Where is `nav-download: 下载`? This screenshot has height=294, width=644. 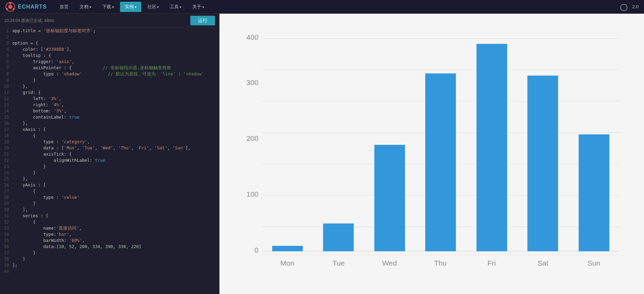
nav-download: 下载 is located at coordinates (108, 7).